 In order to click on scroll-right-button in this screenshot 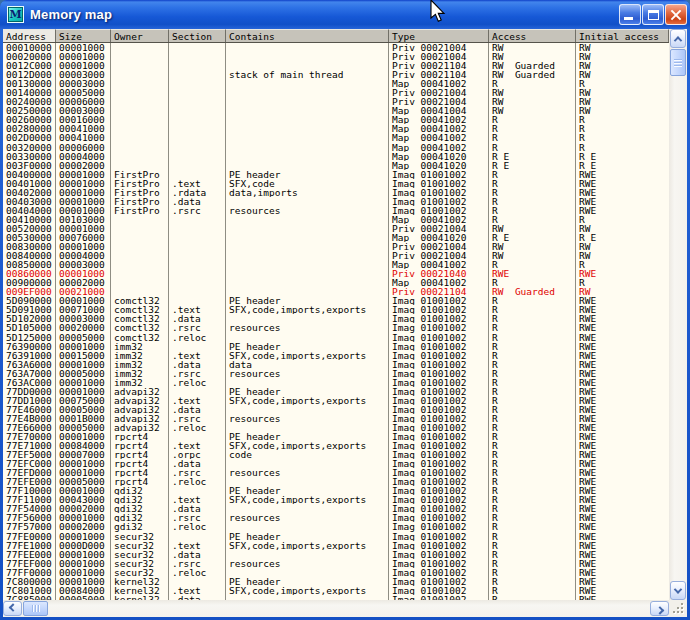, I will do `click(660, 608)`.